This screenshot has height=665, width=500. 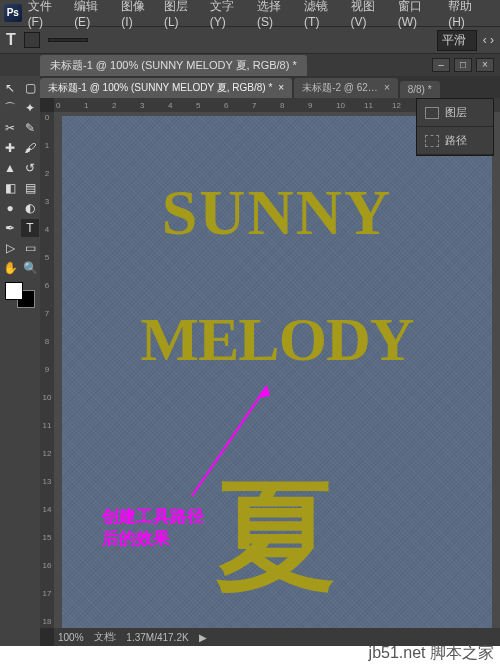 I want to click on menu-item: 窗口(W), so click(x=419, y=14).